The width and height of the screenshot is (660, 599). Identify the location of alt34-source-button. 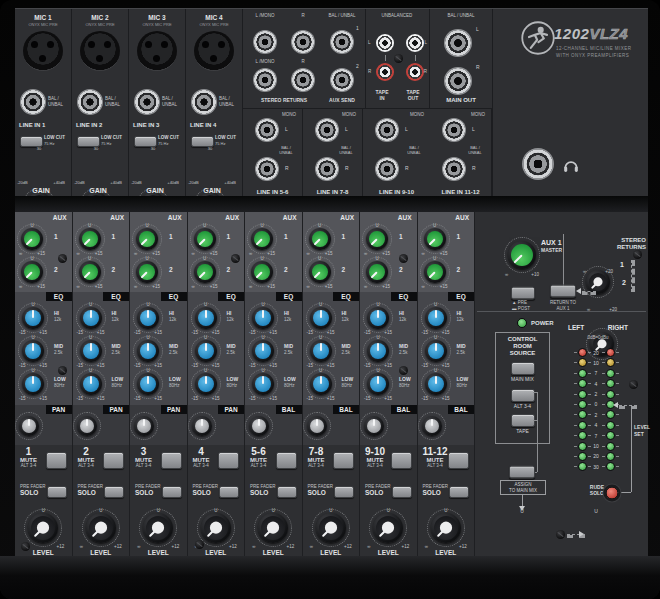
(523, 396).